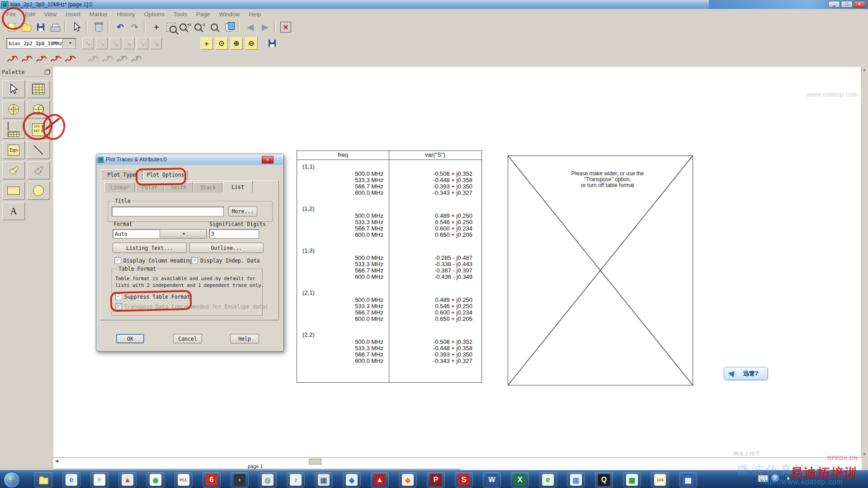  What do you see at coordinates (42, 59) in the screenshot?
I see `insert-trace-3-icon` at bounding box center [42, 59].